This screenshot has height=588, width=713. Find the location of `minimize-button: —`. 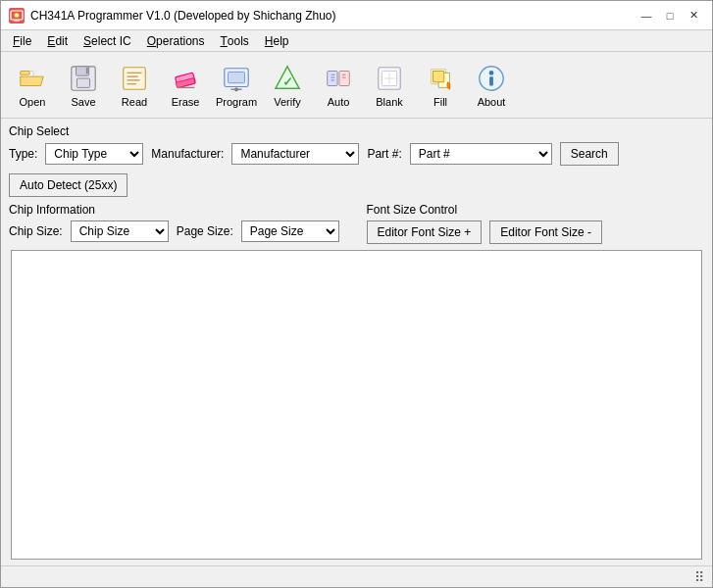

minimize-button: — is located at coordinates (646, 16).